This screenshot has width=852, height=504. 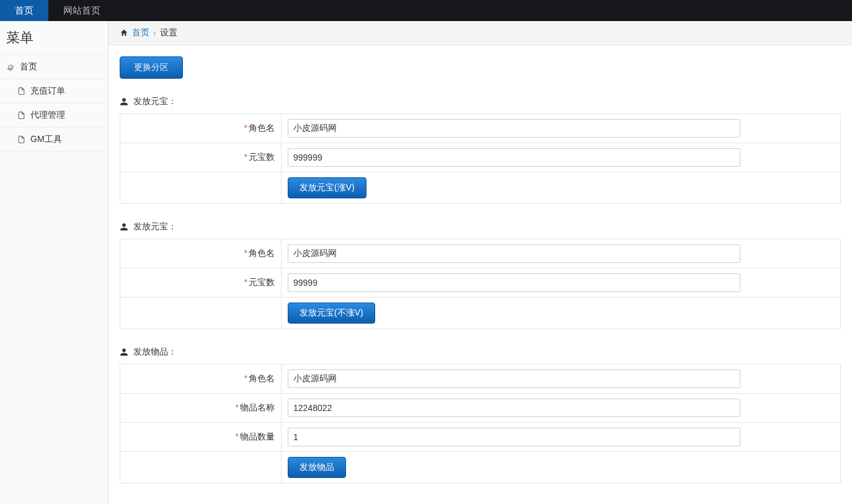 I want to click on breadcrumb-home-link: 首页, so click(x=141, y=33).